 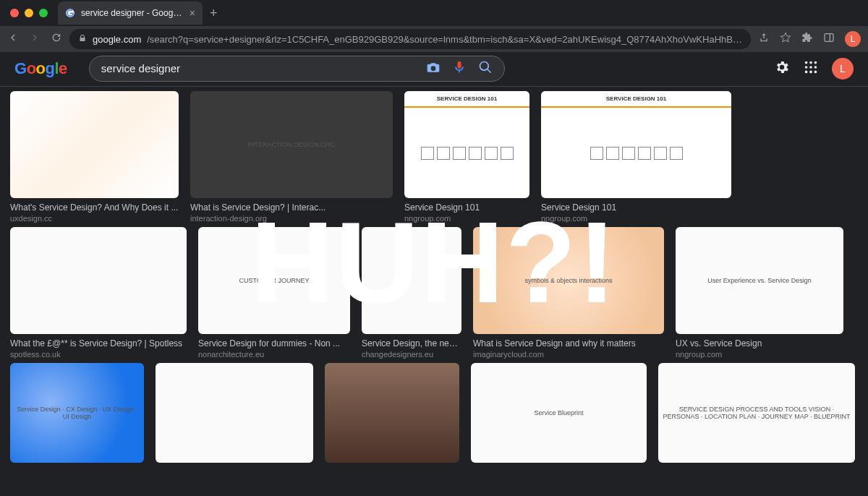 What do you see at coordinates (853, 39) in the screenshot?
I see `profile-avatar: L` at bounding box center [853, 39].